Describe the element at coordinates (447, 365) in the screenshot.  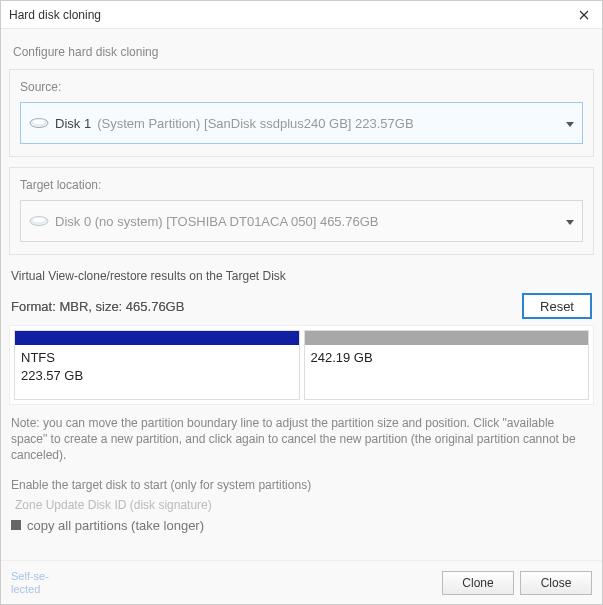
I see `partition-block: 242.19 GB` at that location.